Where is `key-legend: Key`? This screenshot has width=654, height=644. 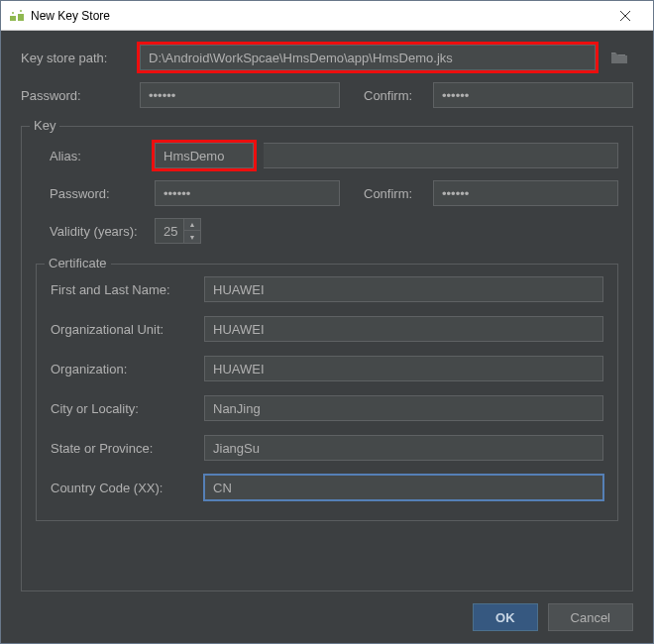 key-legend: Key is located at coordinates (45, 125).